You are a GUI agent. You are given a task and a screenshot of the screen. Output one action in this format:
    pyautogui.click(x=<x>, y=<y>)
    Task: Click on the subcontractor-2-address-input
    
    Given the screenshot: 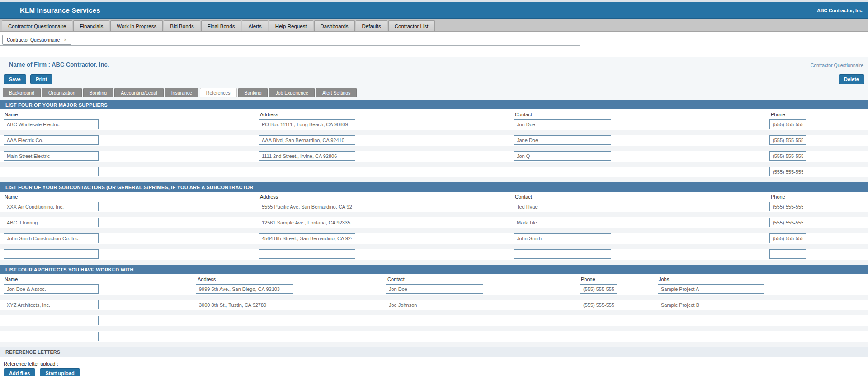 What is the action you would take?
    pyautogui.click(x=307, y=223)
    